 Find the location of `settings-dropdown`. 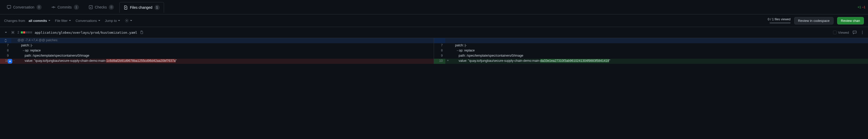

settings-dropdown is located at coordinates (128, 21).